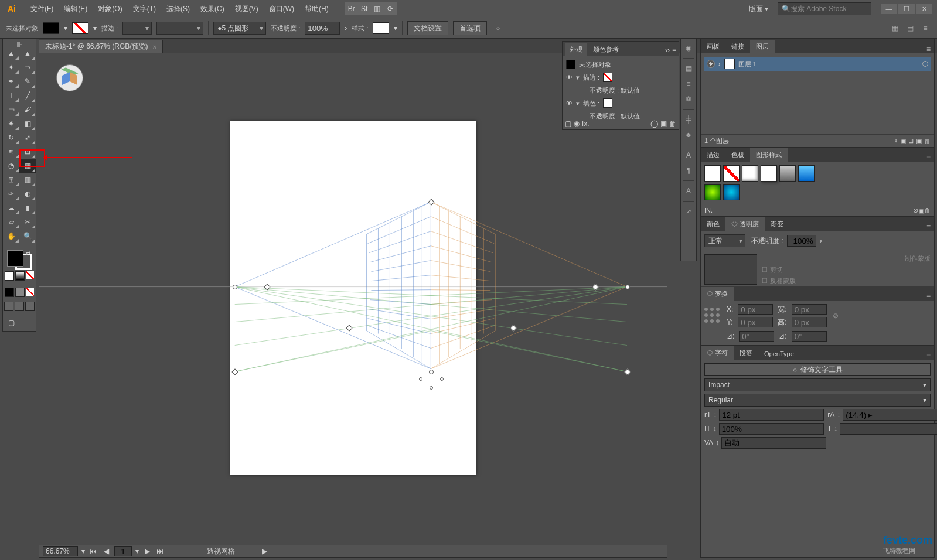 The width and height of the screenshot is (937, 560). What do you see at coordinates (11, 81) in the screenshot?
I see `pen-tool: ✒` at bounding box center [11, 81].